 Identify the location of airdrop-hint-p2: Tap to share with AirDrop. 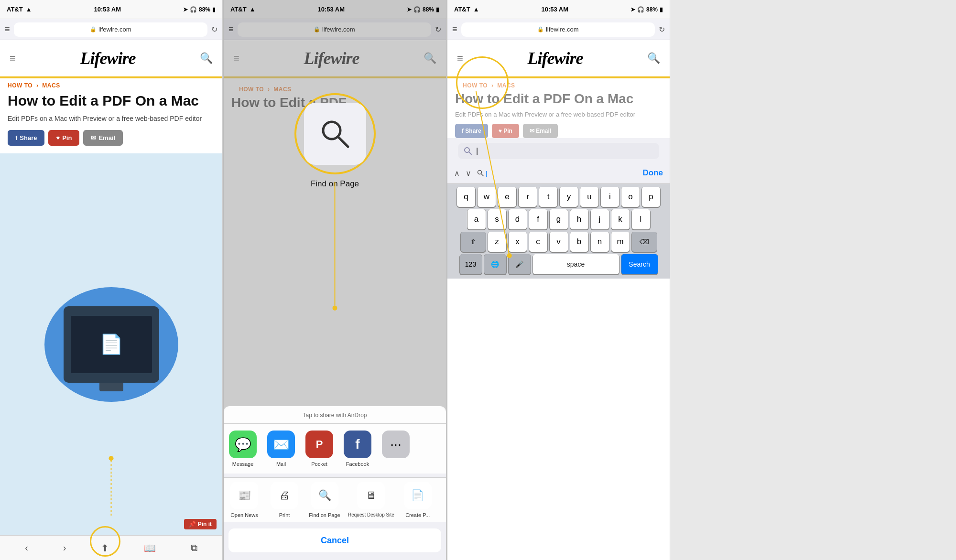
(335, 418).